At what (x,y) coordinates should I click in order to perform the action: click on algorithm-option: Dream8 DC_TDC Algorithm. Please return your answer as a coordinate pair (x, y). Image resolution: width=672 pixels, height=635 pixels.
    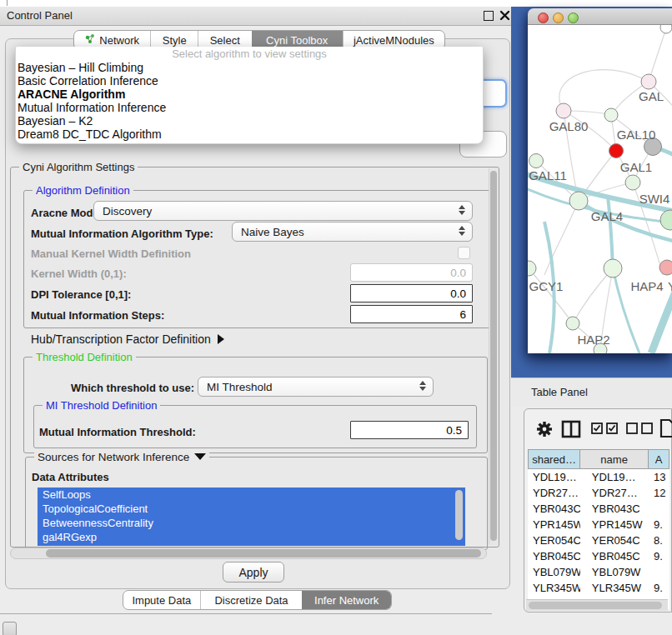
    Looking at the image, I should click on (249, 134).